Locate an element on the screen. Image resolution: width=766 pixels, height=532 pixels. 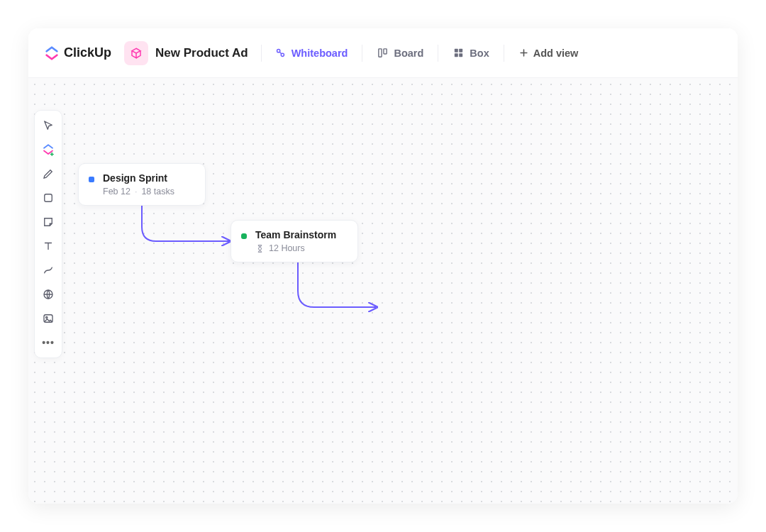
card-team-brainstorm: Team Brainstorm 12 Hours is located at coordinates (294, 241).